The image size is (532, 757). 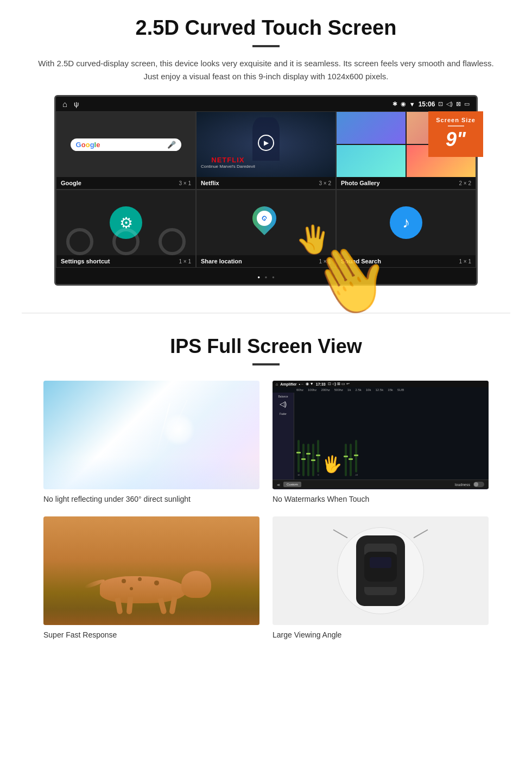 I want to click on badge-underline, so click(x=456, y=126).